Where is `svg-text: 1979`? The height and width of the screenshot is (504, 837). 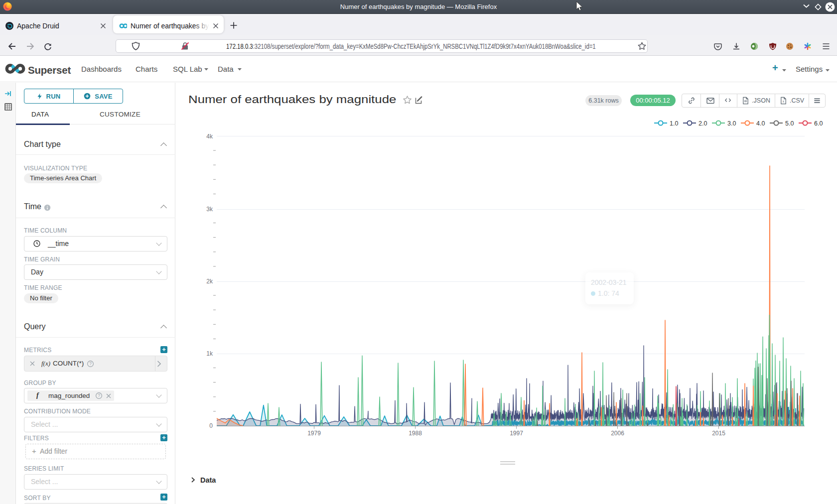
svg-text: 1979 is located at coordinates (314, 433).